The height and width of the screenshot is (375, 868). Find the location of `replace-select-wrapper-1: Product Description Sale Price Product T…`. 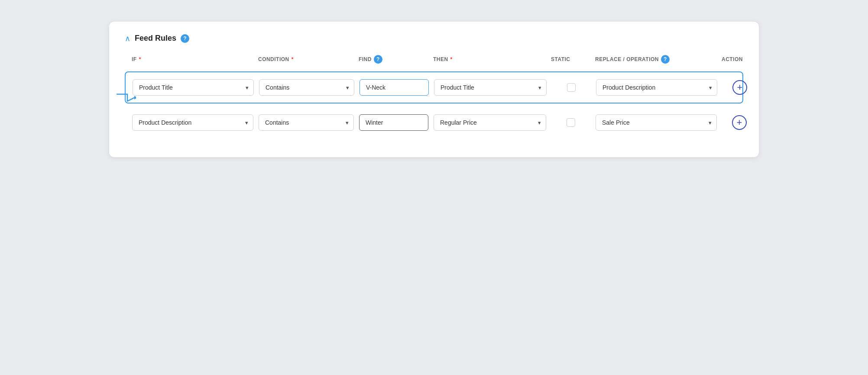

replace-select-wrapper-1: Product Description Sale Price Product T… is located at coordinates (657, 87).